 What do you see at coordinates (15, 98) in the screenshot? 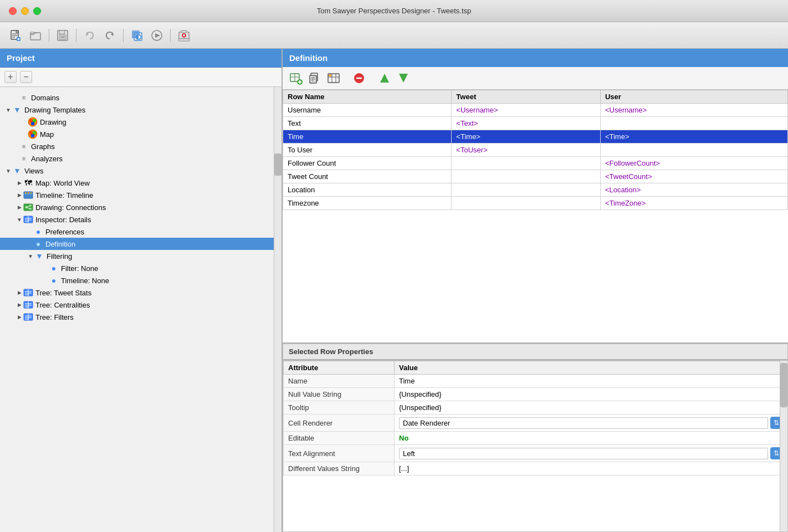
I see `arrow-domains` at bounding box center [15, 98].